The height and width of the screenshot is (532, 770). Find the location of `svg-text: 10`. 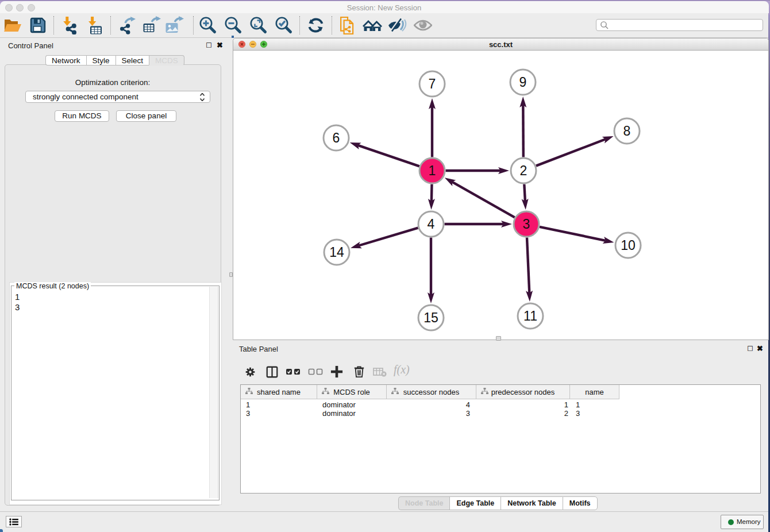

svg-text: 10 is located at coordinates (628, 245).